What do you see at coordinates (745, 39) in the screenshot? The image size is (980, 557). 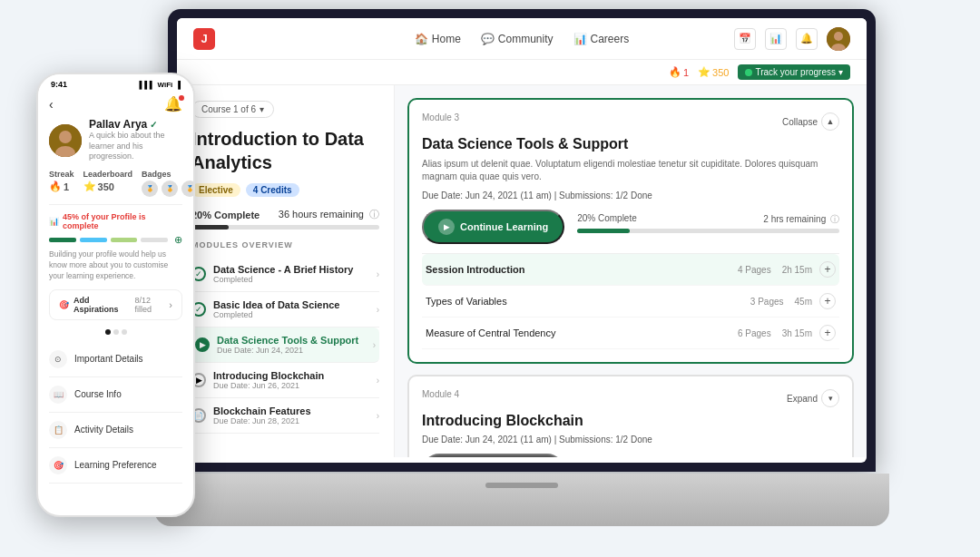 I see `calendar-icon: 📅` at bounding box center [745, 39].